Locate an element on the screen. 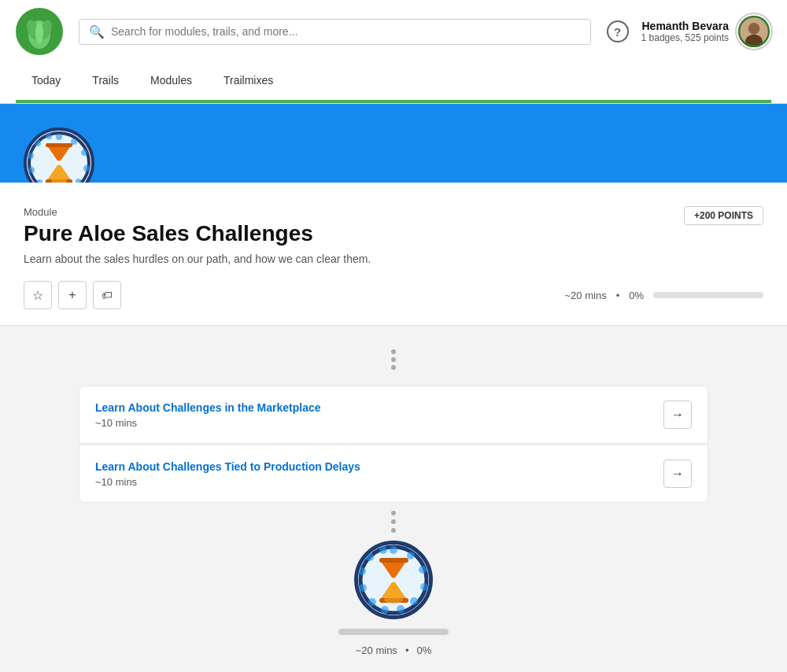  unit-title-1: Learn About Challenges Tied to Productio… is located at coordinates (228, 467).